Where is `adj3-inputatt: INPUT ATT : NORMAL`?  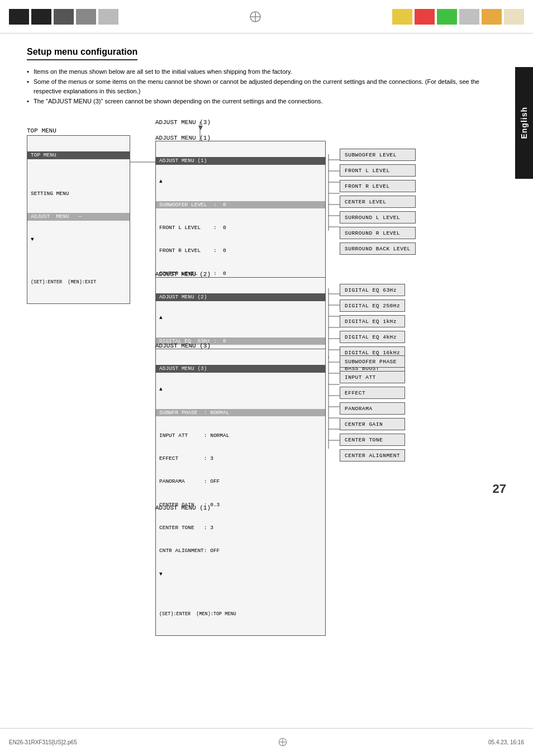
adj3-inputatt: INPUT ATT : NORMAL is located at coordinates (240, 436).